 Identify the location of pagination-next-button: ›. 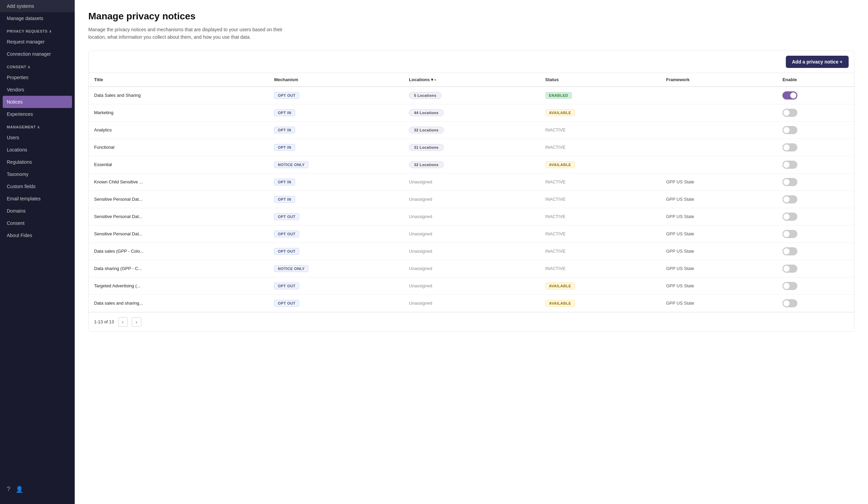
(136, 322).